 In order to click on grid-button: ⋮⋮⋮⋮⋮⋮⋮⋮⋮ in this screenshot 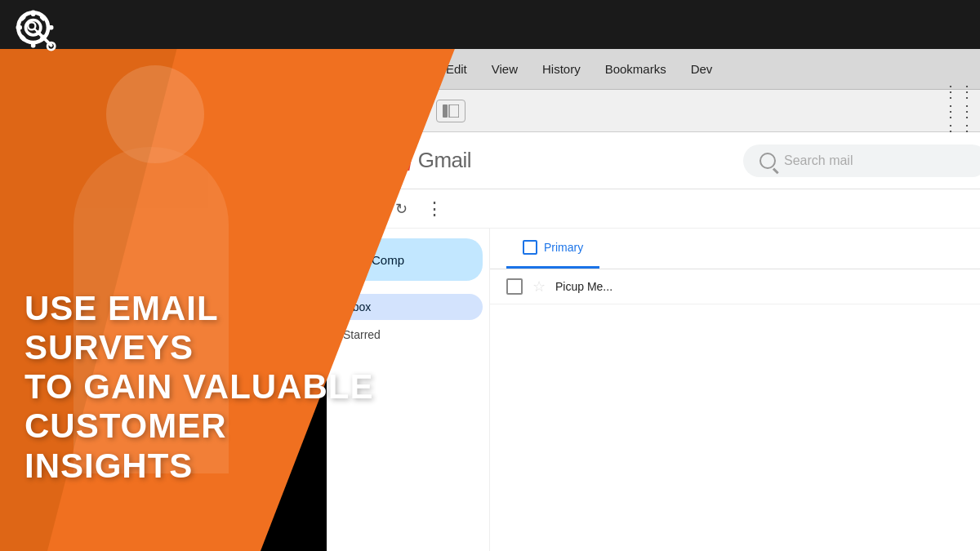, I will do `click(961, 111)`.